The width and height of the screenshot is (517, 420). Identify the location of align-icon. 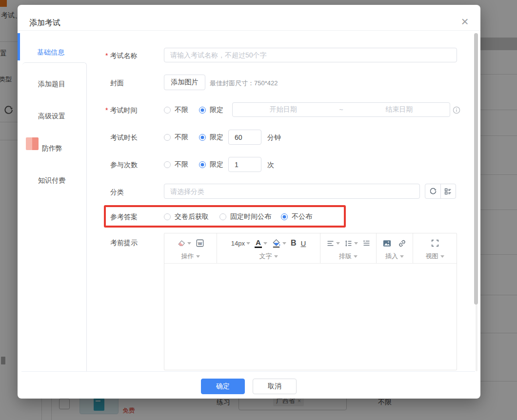
(331, 244).